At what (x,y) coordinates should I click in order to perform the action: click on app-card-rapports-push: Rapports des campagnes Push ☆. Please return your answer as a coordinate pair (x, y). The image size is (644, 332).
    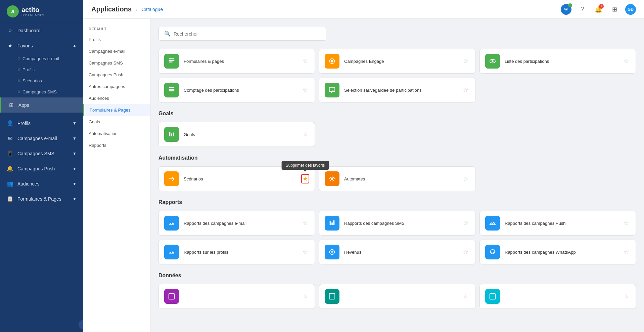
    Looking at the image, I should click on (558, 223).